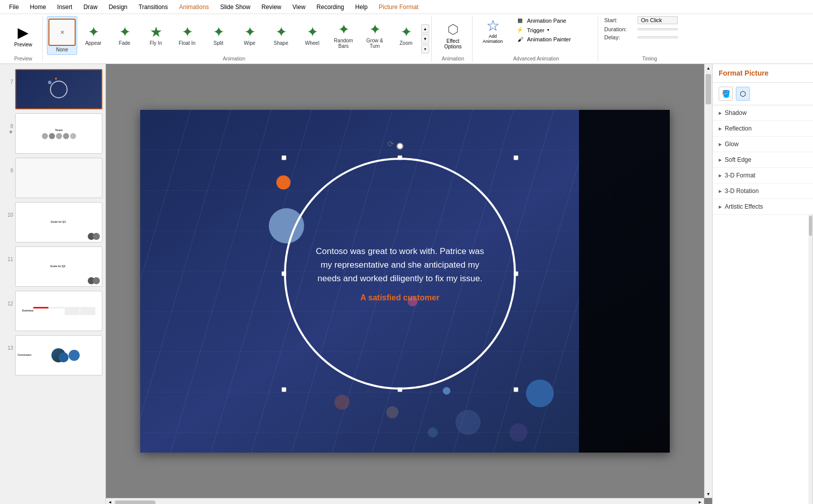 The image size is (813, 504). What do you see at coordinates (400, 274) in the screenshot?
I see `circle-container: Contoso was great to work with. Patrice …` at bounding box center [400, 274].